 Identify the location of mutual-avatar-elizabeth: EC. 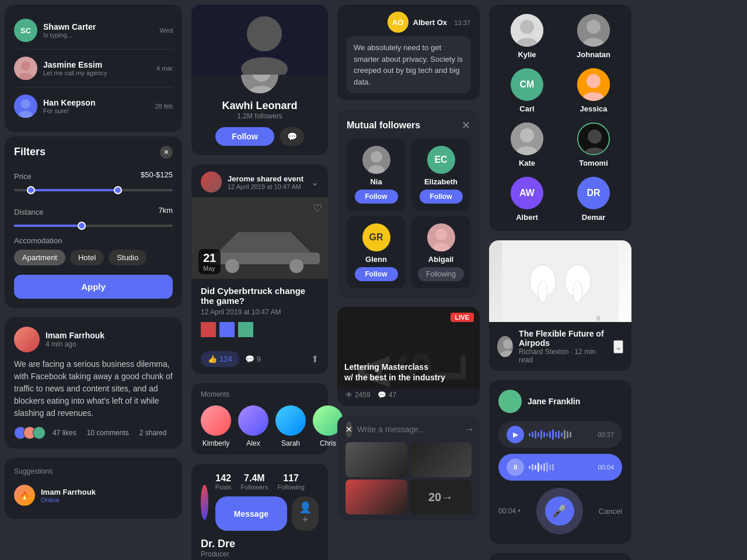
(441, 160).